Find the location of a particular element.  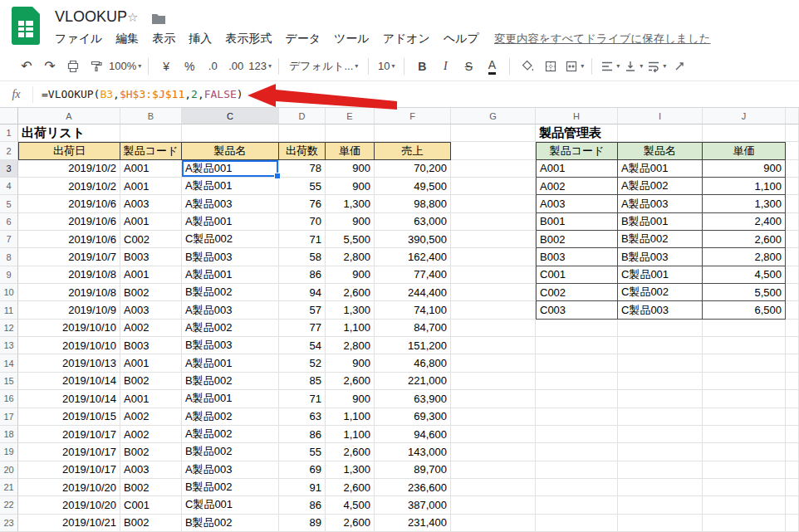

cell-D13: 54 is located at coordinates (302, 345).